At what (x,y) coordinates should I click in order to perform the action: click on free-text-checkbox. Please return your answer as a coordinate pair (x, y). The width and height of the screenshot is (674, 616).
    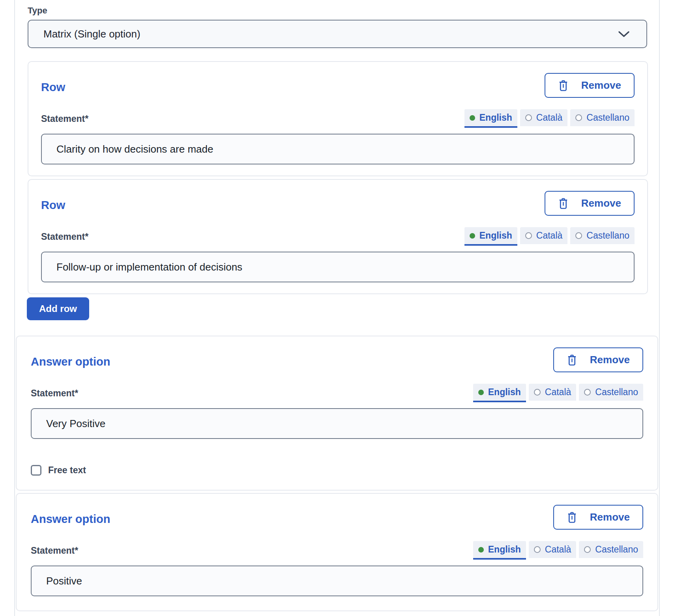
    Looking at the image, I should click on (36, 470).